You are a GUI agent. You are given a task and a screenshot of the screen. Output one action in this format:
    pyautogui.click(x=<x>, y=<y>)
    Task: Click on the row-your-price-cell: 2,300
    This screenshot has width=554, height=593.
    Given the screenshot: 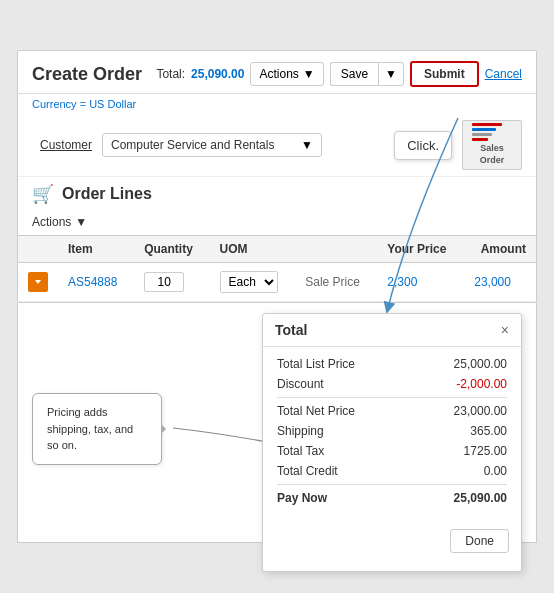 What is the action you would take?
    pyautogui.click(x=420, y=282)
    